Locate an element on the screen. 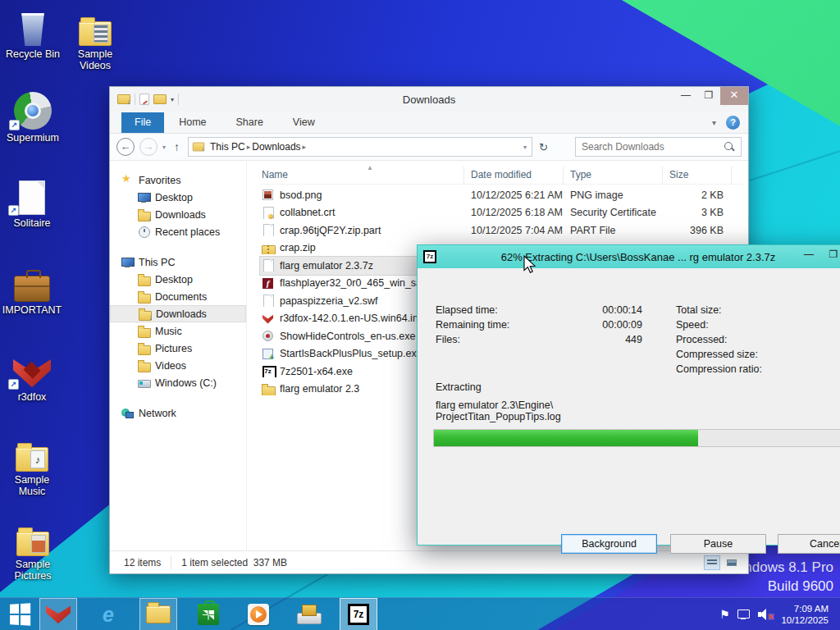 The image size is (840, 630). sidebar-item-pictures: Pictures is located at coordinates (178, 348).